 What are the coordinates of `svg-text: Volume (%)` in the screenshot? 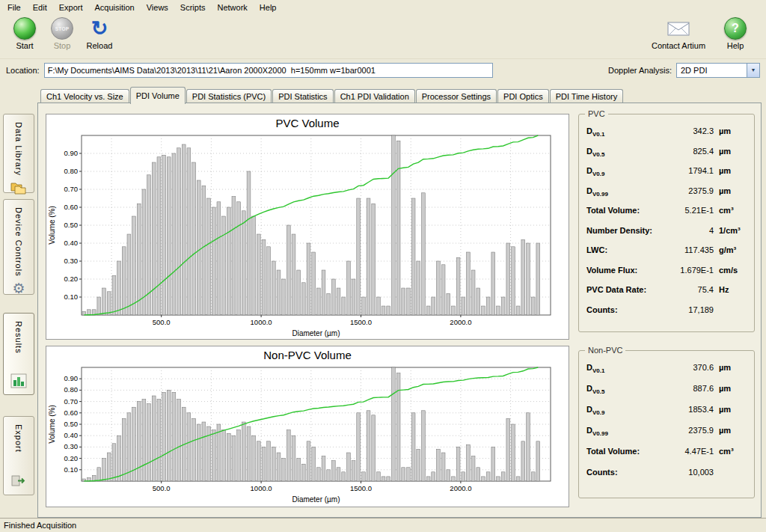 It's located at (52, 225).